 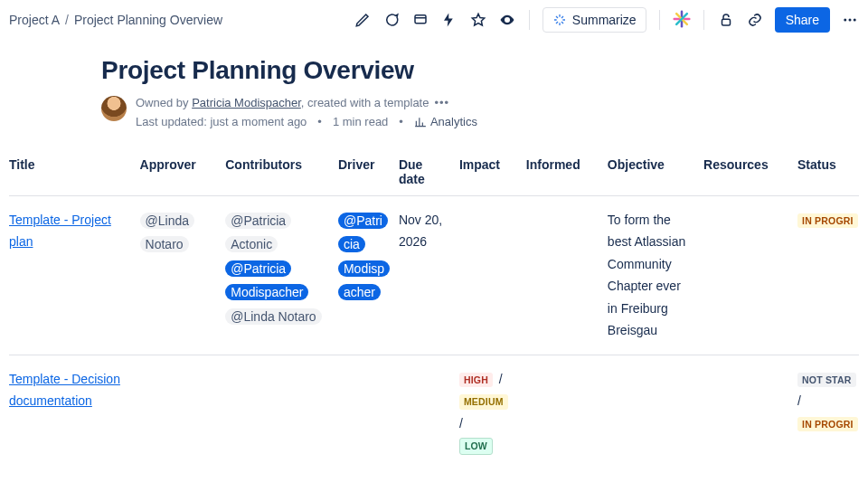 I want to click on edit-icon, so click(x=363, y=20).